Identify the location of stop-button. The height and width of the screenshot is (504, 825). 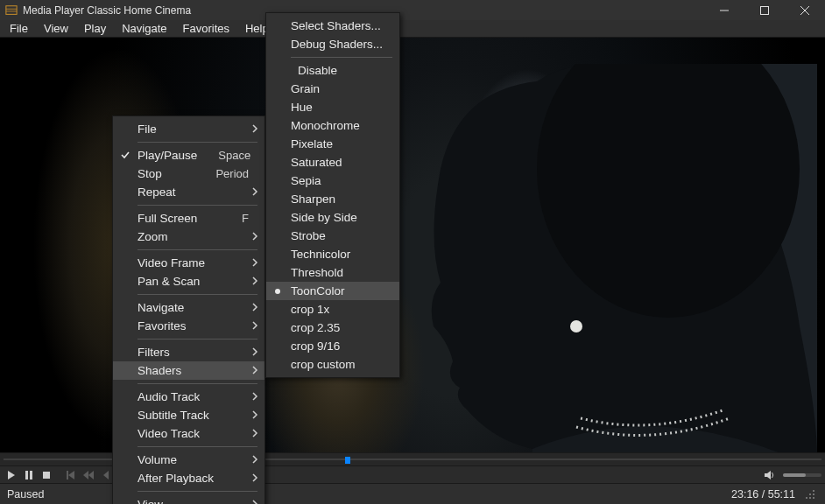
(46, 475).